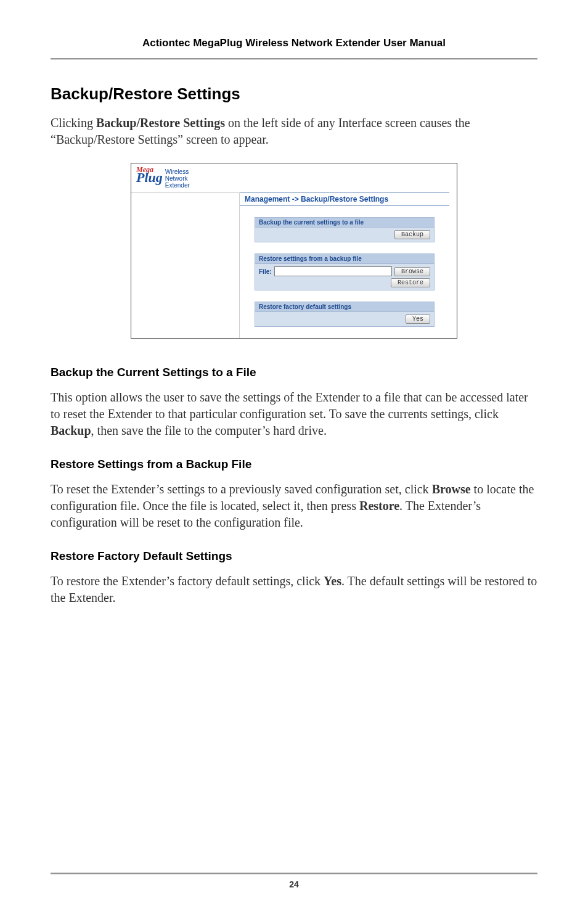 Image resolution: width=588 pixels, height=909 pixels. I want to click on screenshot-content: Management -> Backup/Restore Settings Ba…, so click(348, 265).